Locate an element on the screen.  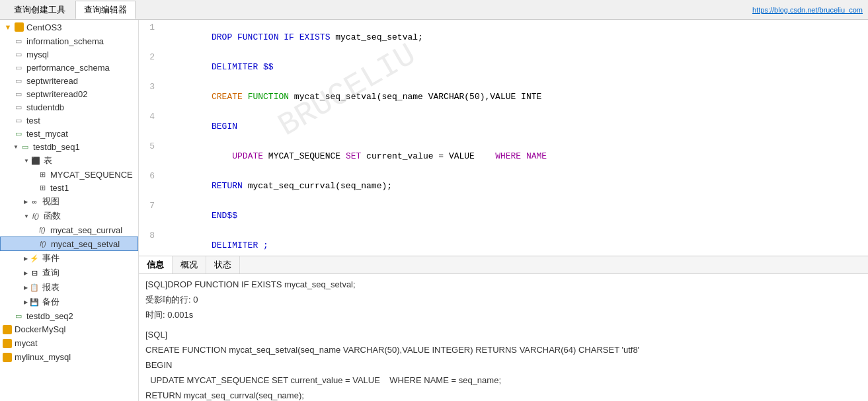
db-icon-mysql: ▭ is located at coordinates (19, 54).